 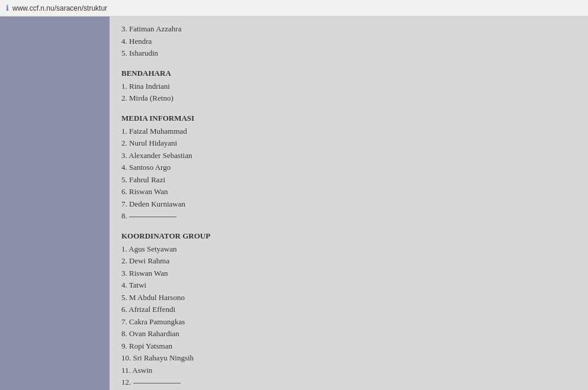 What do you see at coordinates (349, 322) in the screenshot?
I see `list-item: 7. Cakra Pamungkas` at bounding box center [349, 322].